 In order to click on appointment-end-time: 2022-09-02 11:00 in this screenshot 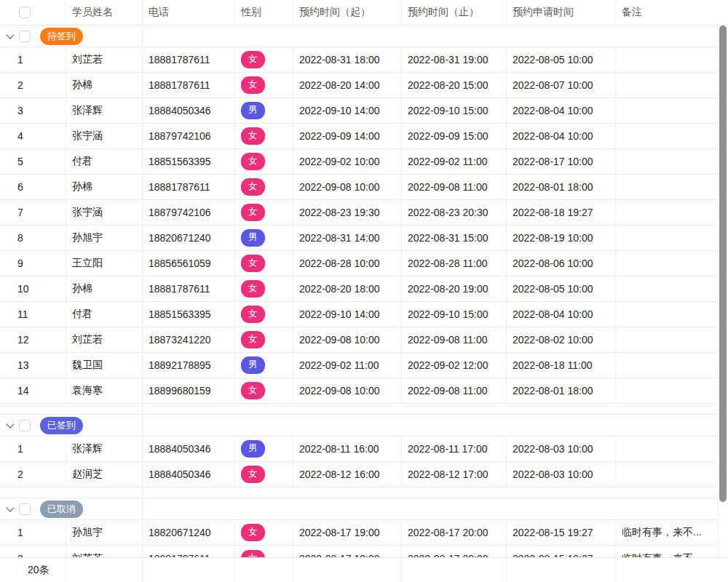, I will do `click(454, 162)`.